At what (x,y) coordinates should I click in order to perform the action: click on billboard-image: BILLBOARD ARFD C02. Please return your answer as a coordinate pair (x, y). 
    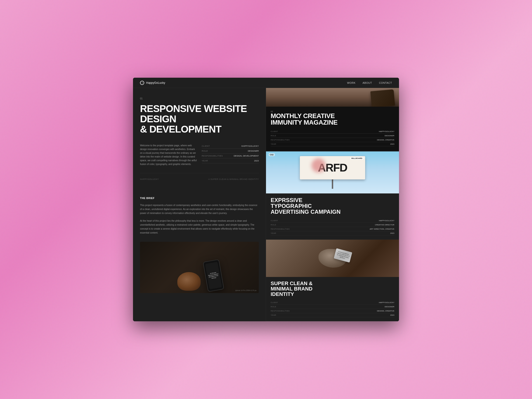
    Looking at the image, I should click on (332, 172).